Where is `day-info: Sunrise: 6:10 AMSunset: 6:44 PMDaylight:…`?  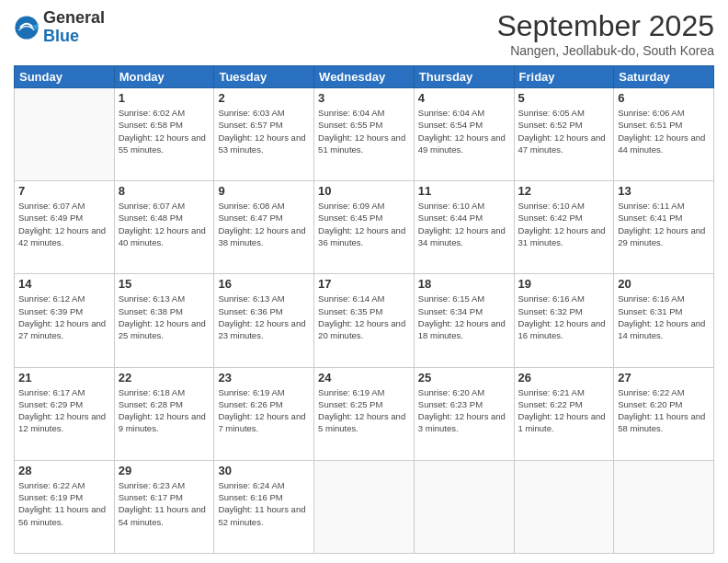 day-info: Sunrise: 6:10 AMSunset: 6:44 PMDaylight:… is located at coordinates (464, 224).